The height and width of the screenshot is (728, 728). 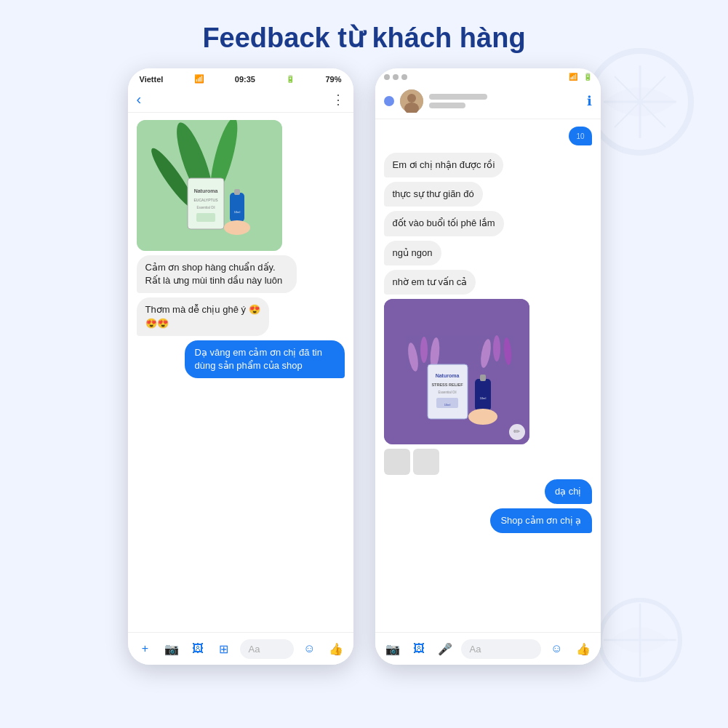 I want to click on phone1-input-bar: + 📷 🖼 ⊞ Aa ☺ 👍, so click(x=241, y=649).